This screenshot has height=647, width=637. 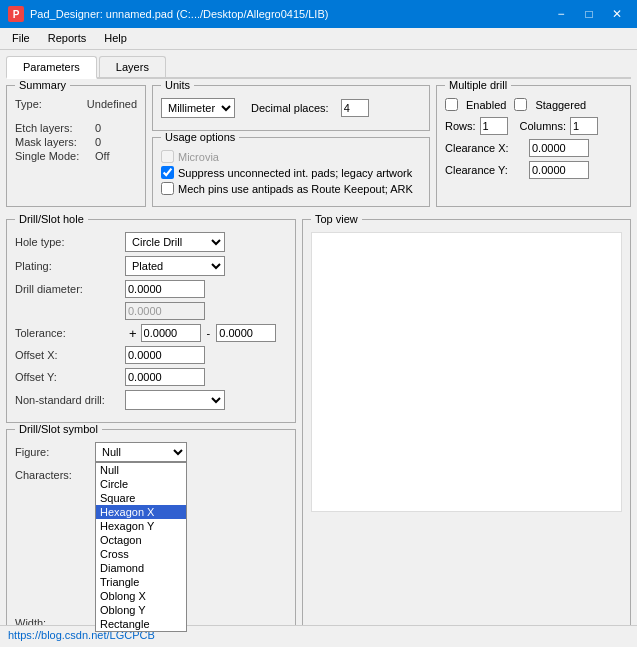 I want to click on clearance-y-input, so click(x=559, y=170).